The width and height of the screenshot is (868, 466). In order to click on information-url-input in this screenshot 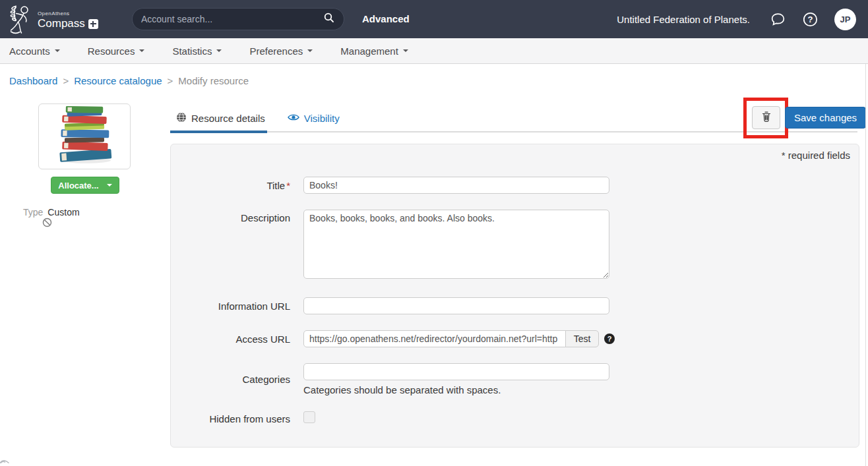, I will do `click(456, 306)`.